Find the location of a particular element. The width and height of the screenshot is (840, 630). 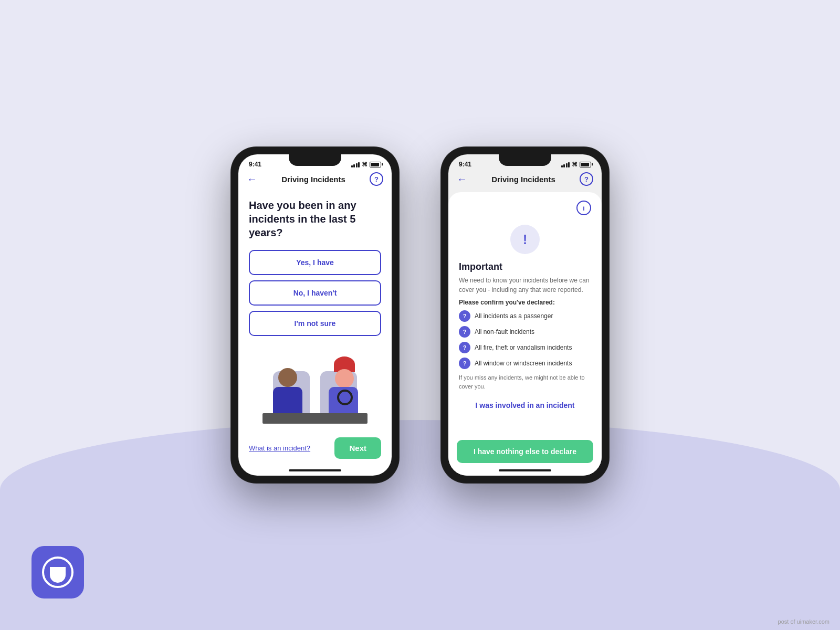

status-icons-1: ⌘ is located at coordinates (366, 165).